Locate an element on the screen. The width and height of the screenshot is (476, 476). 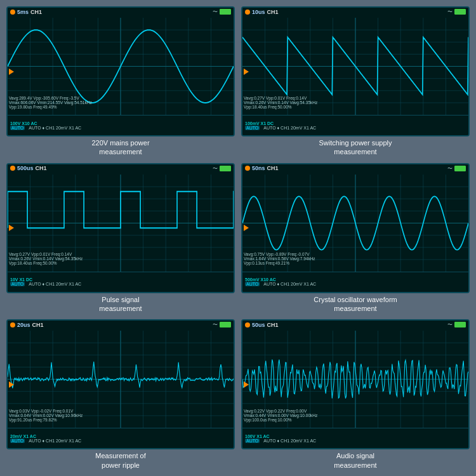
stat-text: Vpp:91.20us Freq:79.82% is located at coordinates (33, 420).